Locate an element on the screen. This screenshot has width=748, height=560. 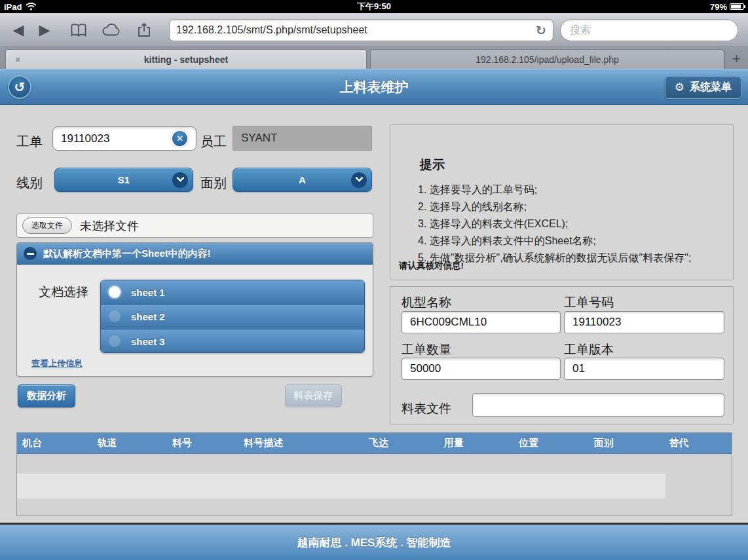
status-time: 下午9:50 is located at coordinates (374, 7).